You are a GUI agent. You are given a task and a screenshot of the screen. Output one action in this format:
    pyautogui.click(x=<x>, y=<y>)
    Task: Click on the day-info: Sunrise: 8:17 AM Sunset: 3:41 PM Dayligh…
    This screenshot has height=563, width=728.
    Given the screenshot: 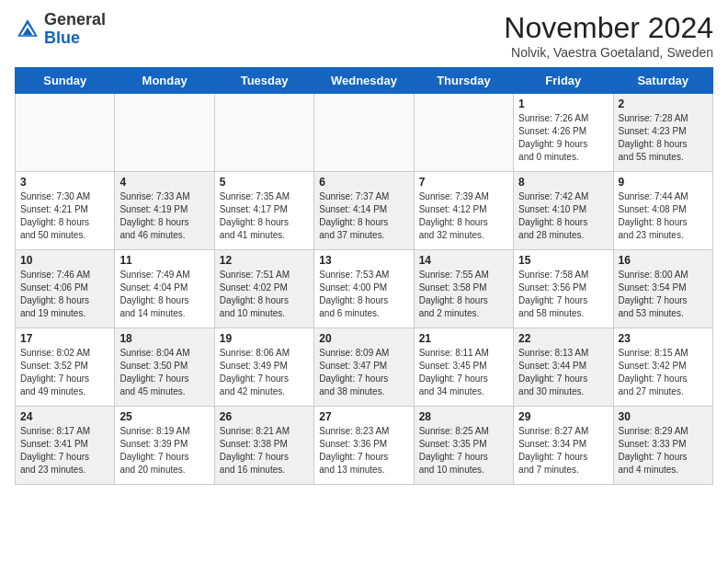 What is the action you would take?
    pyautogui.click(x=64, y=451)
    